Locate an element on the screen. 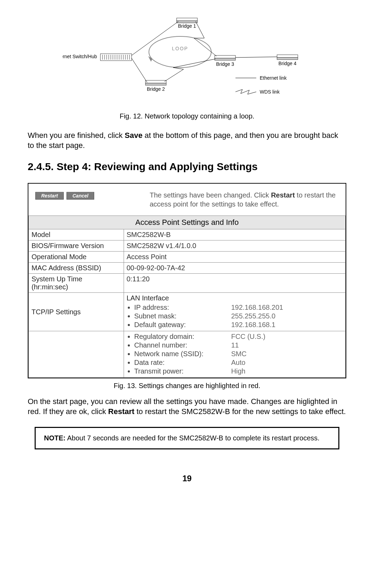 This screenshot has width=374, height=588. table-row: System Up Time (hr:min:sec) 0:11:20 is located at coordinates (187, 283).